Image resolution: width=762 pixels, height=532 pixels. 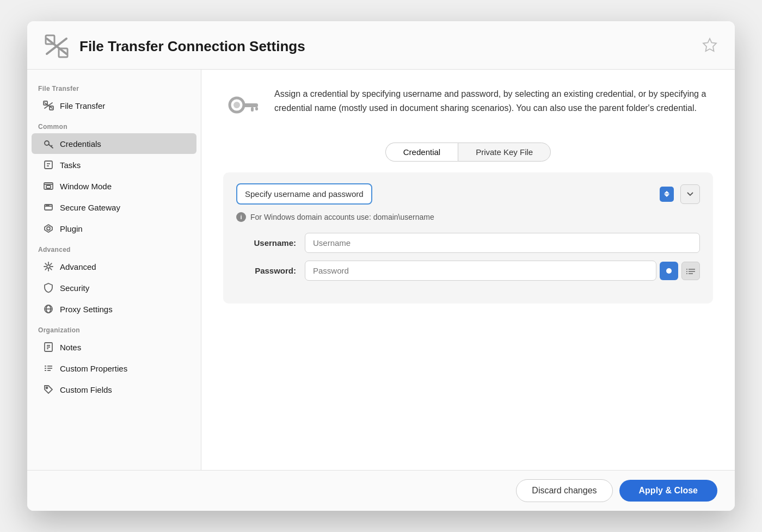 I want to click on sidebar-item-security: Security, so click(x=114, y=288).